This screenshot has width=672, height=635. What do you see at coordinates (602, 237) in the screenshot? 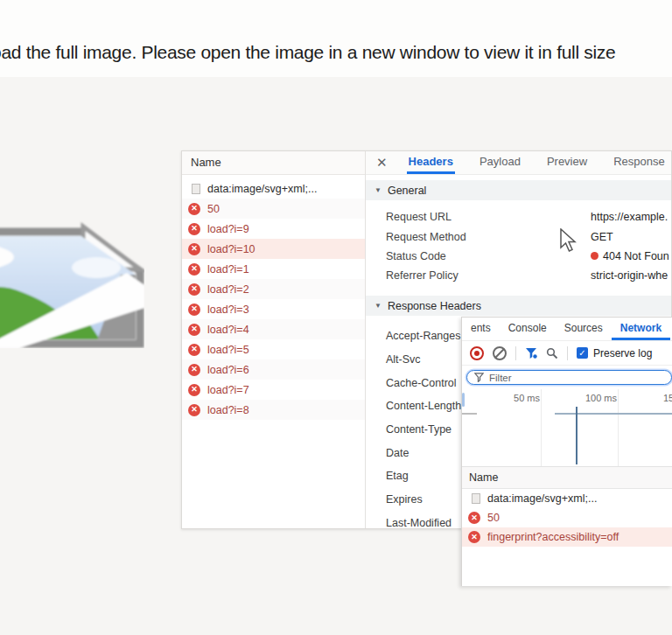
I see `header-value: GET` at bounding box center [602, 237].